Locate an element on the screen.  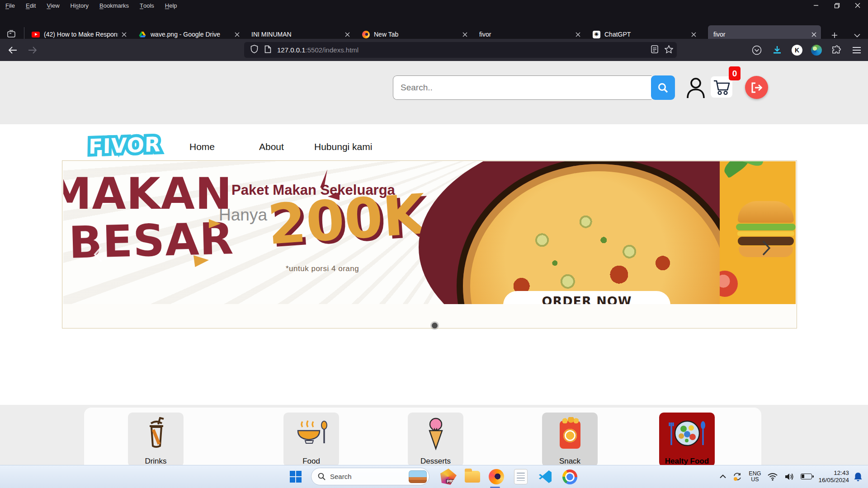
menu-bookmarks: Bookmarks is located at coordinates (114, 5).